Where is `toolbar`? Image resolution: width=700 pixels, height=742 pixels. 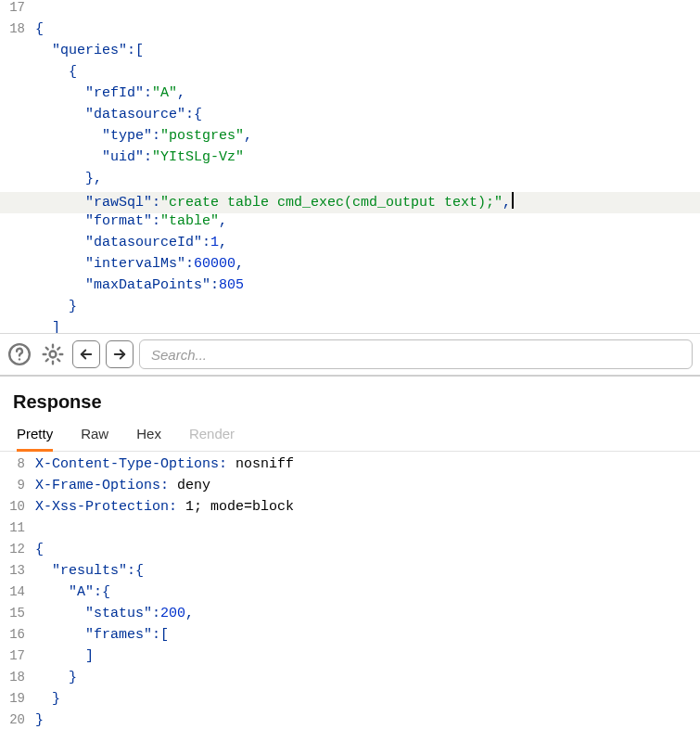 toolbar is located at coordinates (350, 354).